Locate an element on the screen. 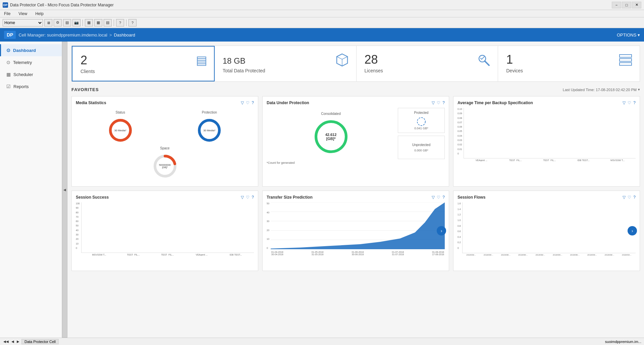 This screenshot has width=644, height=345. consolidated-value: 42.612 [GB]* is located at coordinates (331, 137).